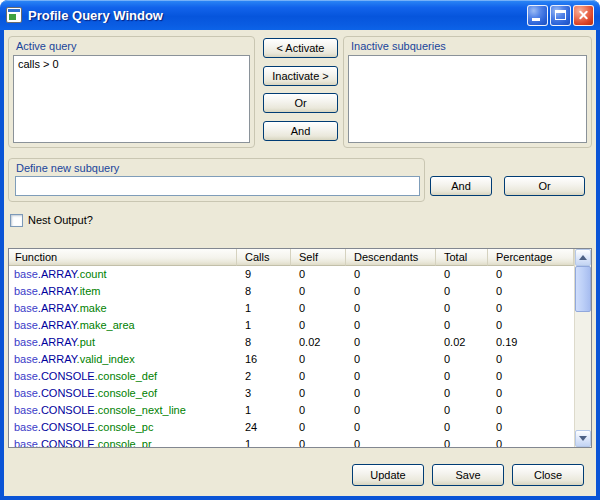  What do you see at coordinates (536, 20) in the screenshot?
I see `minimize-icon` at bounding box center [536, 20].